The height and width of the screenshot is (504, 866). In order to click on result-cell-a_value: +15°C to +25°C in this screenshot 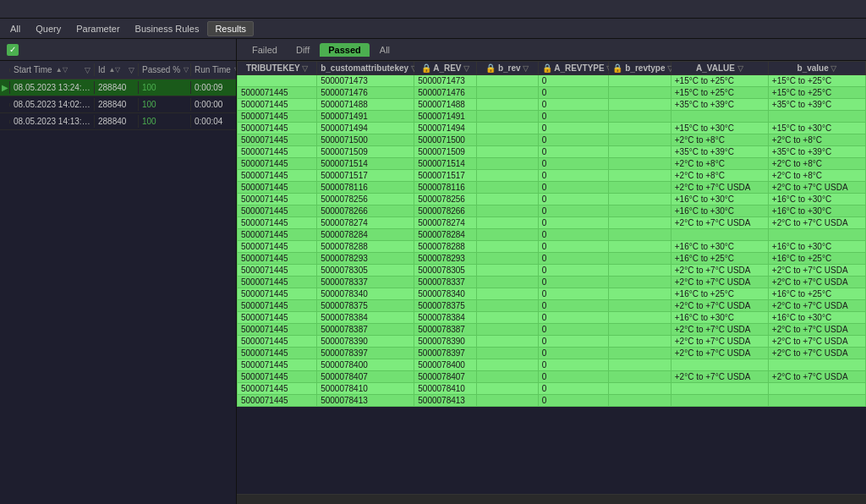, I will do `click(719, 93)`.